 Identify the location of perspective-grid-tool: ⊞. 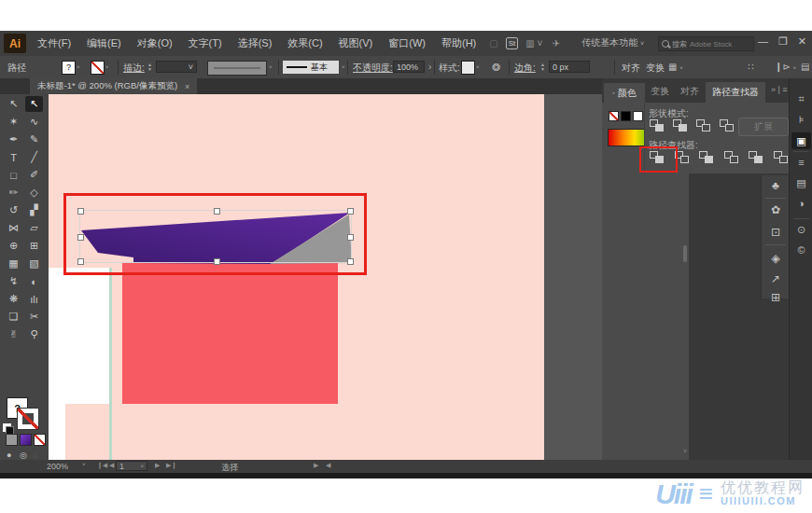
(34, 246).